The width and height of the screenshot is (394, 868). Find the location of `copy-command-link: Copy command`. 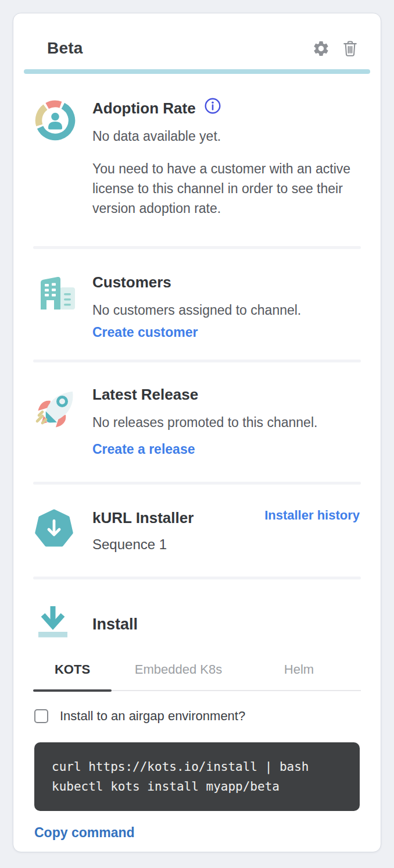

copy-command-link: Copy command is located at coordinates (85, 833).